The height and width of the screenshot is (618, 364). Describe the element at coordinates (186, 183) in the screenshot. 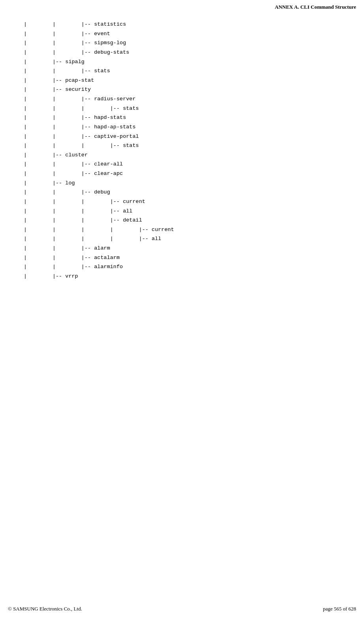

I see `tree-line: | |-- log` at that location.